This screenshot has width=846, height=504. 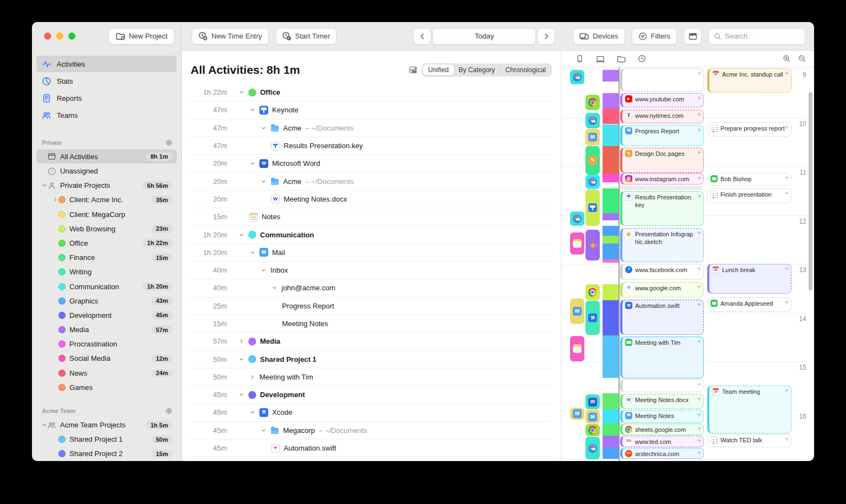 I want to click on next-day-button, so click(x=546, y=36).